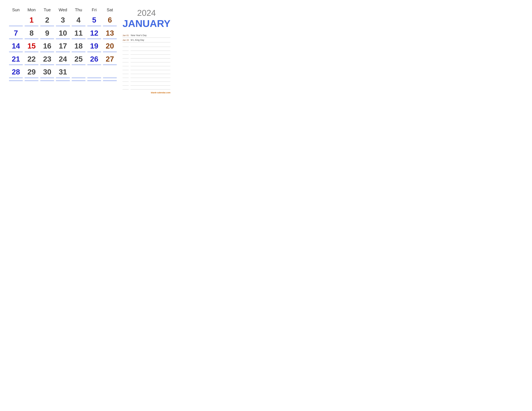 Image resolution: width=532 pixels, height=411 pixels. Describe the element at coordinates (16, 59) in the screenshot. I see `day-cell: 21` at that location.